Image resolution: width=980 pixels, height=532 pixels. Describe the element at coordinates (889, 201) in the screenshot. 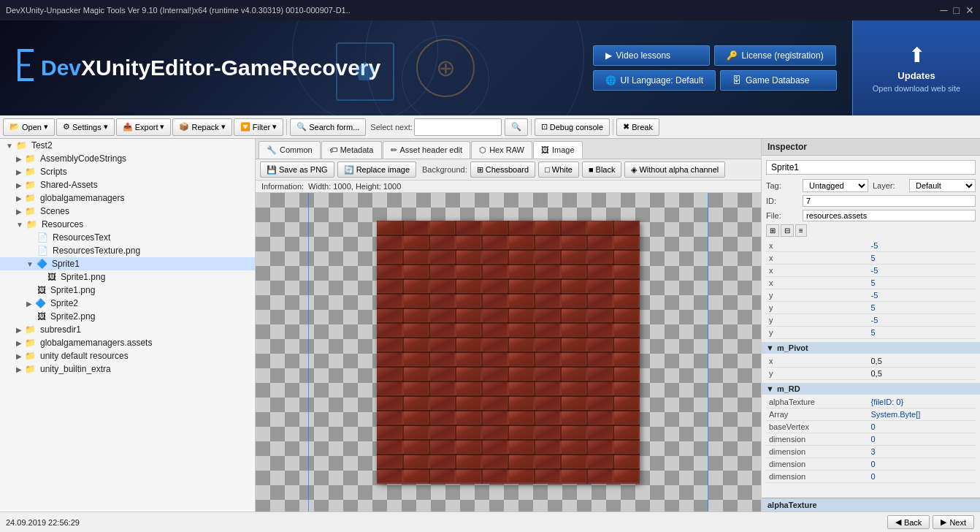

I see `id-input` at that location.